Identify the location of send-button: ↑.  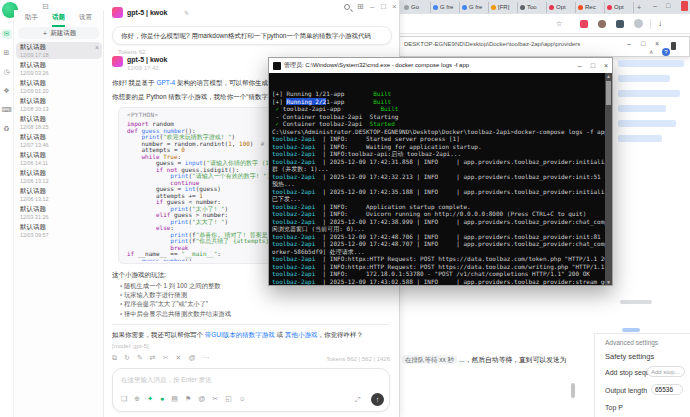
(378, 400).